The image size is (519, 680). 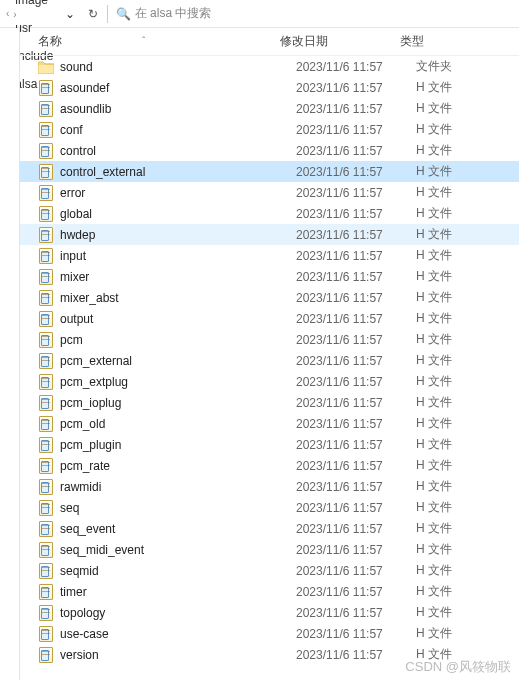 What do you see at coordinates (260, 14) in the screenshot?
I see `breadcrumb: ‹ alsa-lib›1.1.9-r0›image›usr›include›al…` at bounding box center [260, 14].